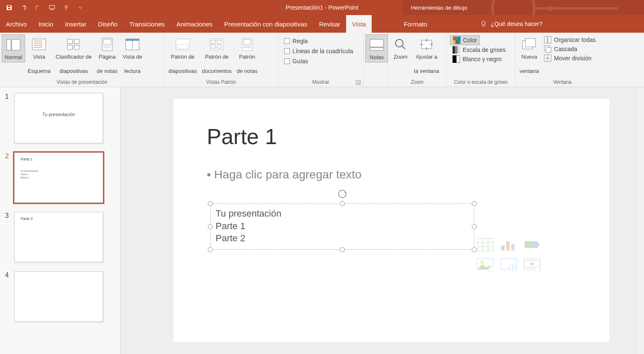 The height and width of the screenshot is (354, 644). Describe the element at coordinates (572, 58) in the screenshot. I see `move-split-label: Mover división` at that location.